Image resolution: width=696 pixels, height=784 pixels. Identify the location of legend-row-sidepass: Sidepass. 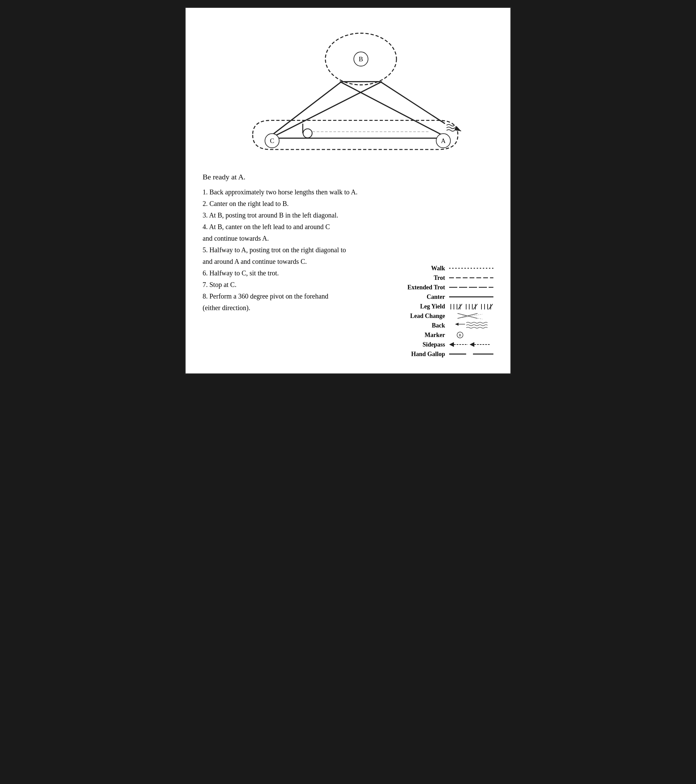
(439, 344).